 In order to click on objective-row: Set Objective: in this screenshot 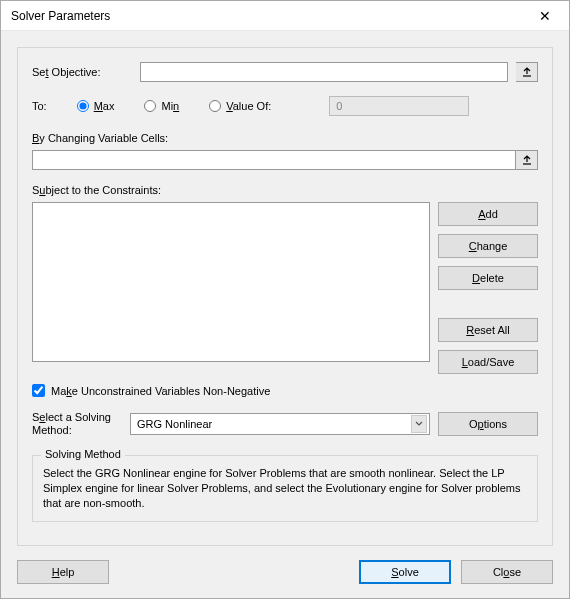, I will do `click(285, 72)`.